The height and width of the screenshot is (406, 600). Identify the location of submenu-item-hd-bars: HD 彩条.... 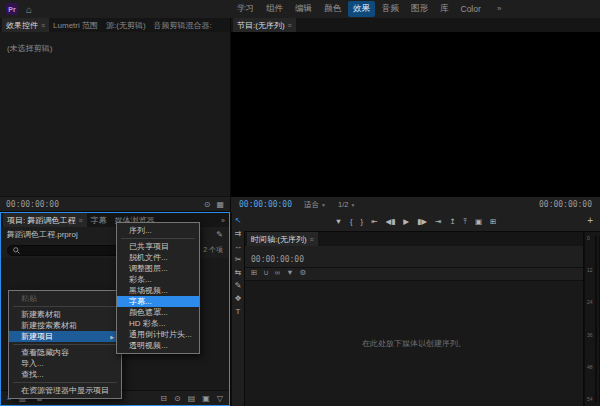
(158, 324).